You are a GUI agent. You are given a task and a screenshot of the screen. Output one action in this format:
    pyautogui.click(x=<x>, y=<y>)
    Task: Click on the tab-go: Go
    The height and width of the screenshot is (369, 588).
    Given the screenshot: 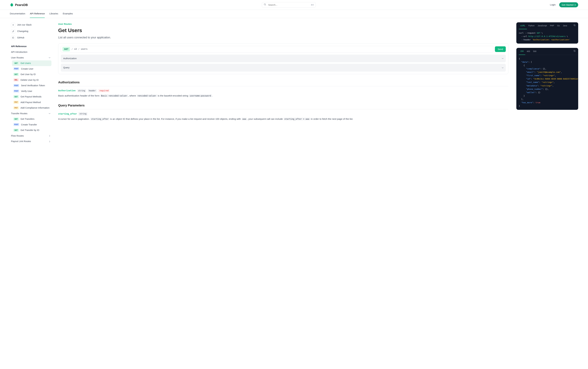 What is the action you would take?
    pyautogui.click(x=558, y=26)
    